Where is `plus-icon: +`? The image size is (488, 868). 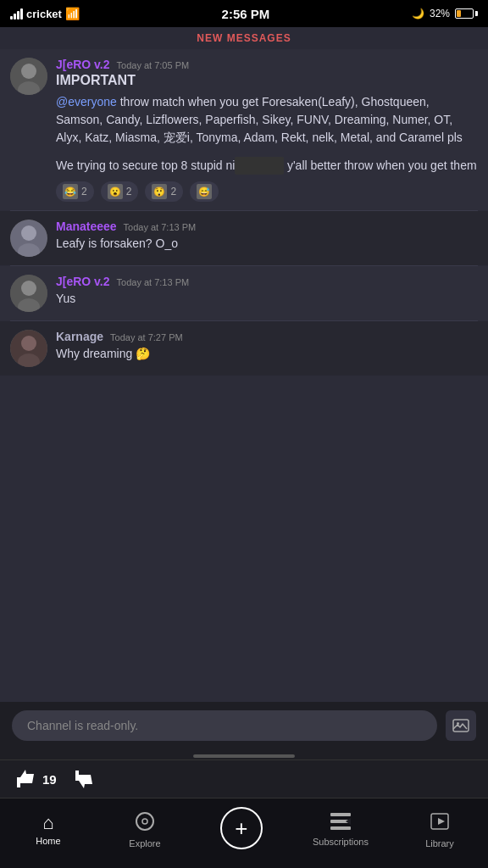 plus-icon: + is located at coordinates (241, 829).